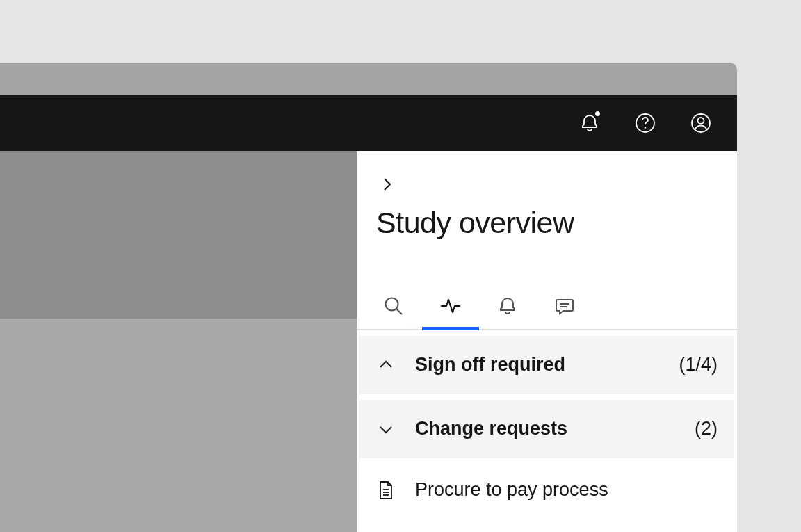 The height and width of the screenshot is (532, 801). What do you see at coordinates (645, 123) in the screenshot?
I see `help-icon` at bounding box center [645, 123].